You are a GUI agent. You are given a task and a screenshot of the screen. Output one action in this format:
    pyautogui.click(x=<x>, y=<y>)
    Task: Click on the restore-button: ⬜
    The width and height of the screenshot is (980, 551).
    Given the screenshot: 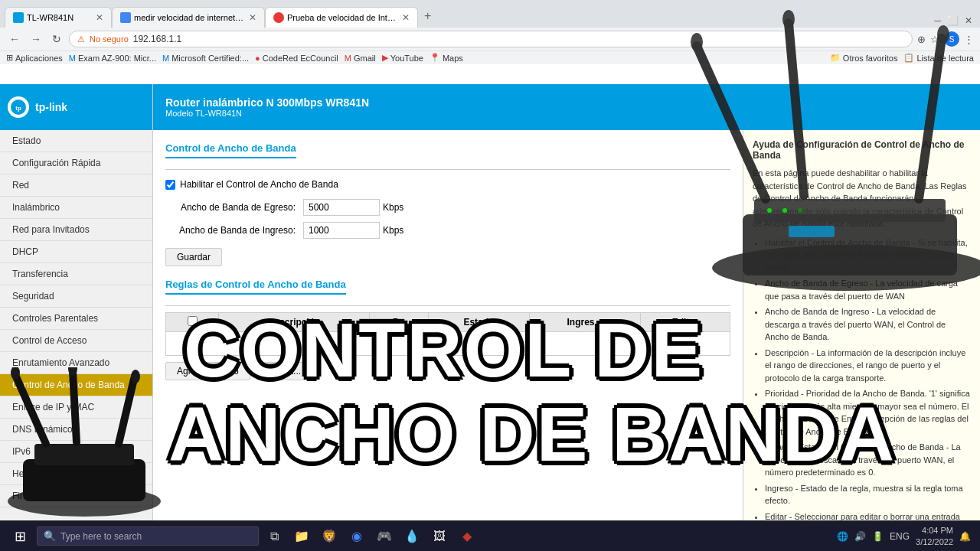 What is the action you would take?
    pyautogui.click(x=952, y=21)
    